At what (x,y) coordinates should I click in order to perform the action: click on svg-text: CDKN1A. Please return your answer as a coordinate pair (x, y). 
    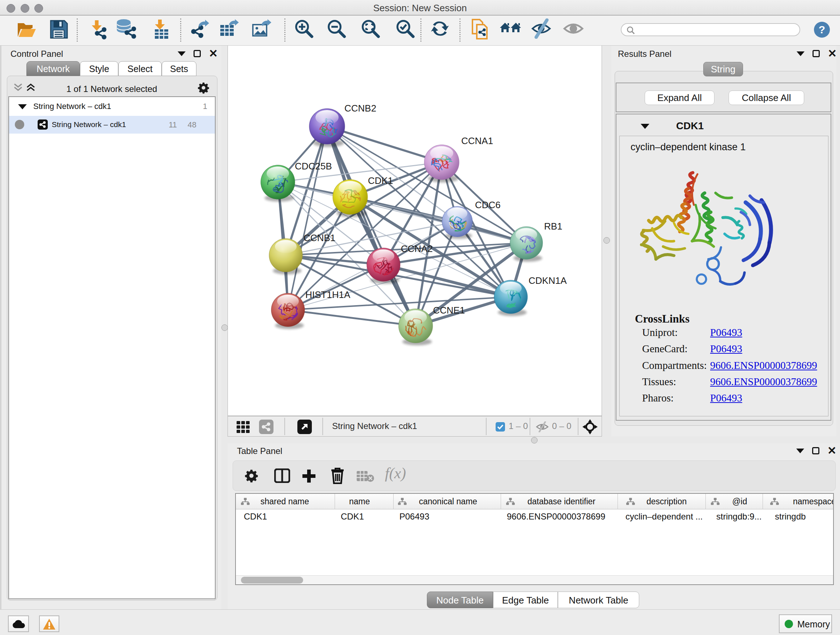
    Looking at the image, I should click on (548, 280).